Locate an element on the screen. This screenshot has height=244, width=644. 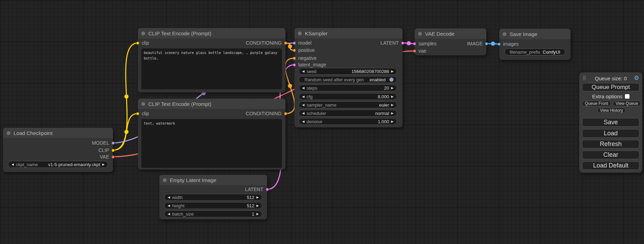
batch-size-widget: ◀ batch_size 1 ▶ is located at coordinates (213, 214).